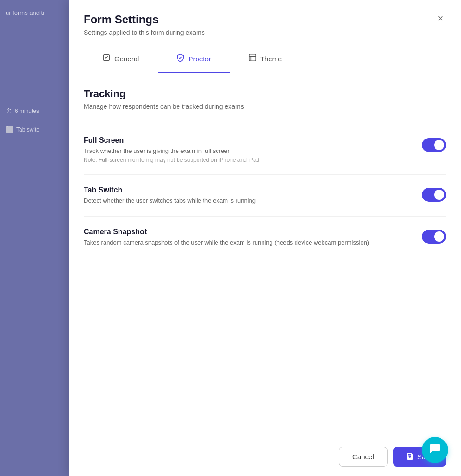 The width and height of the screenshot is (461, 476). What do you see at coordinates (253, 150) in the screenshot?
I see `setting-full-screen-info: Full Screen Track whether the user is gi…` at bounding box center [253, 150].